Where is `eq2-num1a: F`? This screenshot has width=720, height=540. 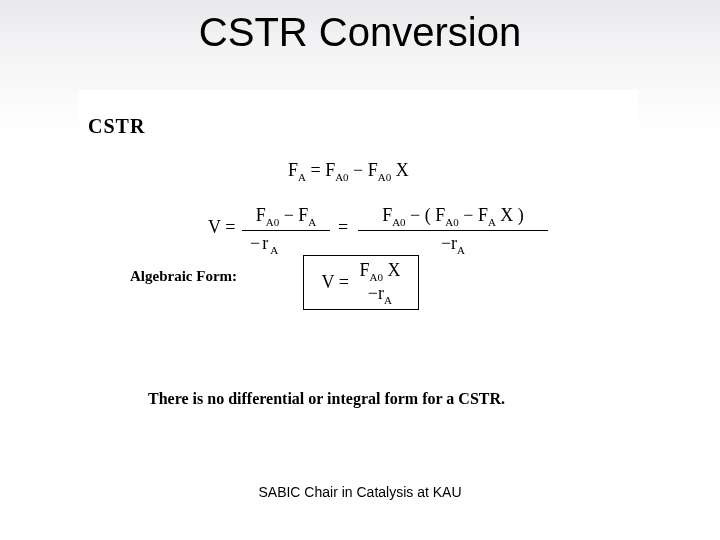 eq2-num1a: F is located at coordinates (261, 215).